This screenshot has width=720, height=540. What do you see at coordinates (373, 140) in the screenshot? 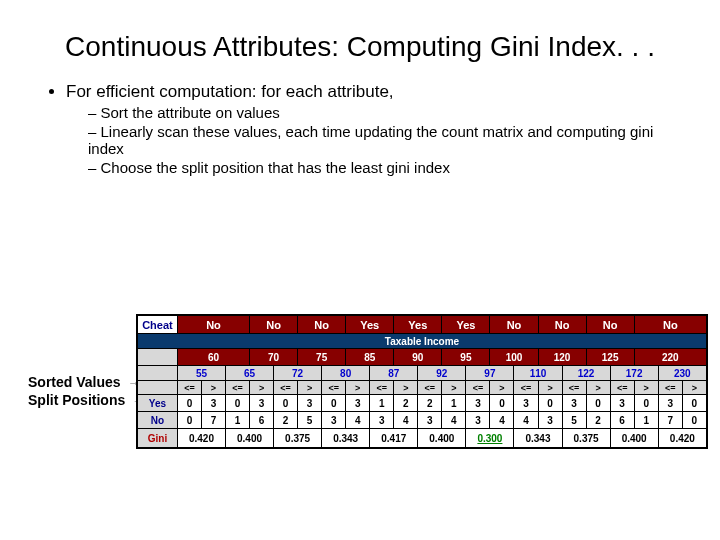
I see `sub-bullets: Sort the attribute on values Linearly sc…` at bounding box center [373, 140].